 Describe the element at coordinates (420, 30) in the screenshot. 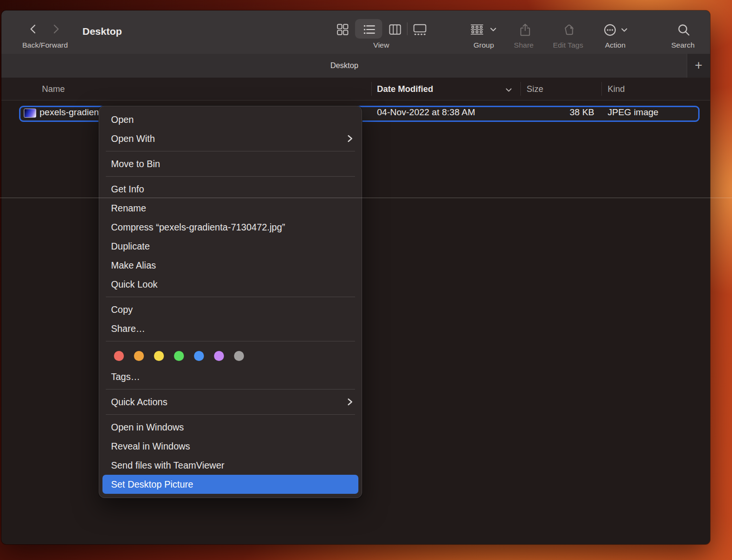

I see `gallery-view-icon` at that location.